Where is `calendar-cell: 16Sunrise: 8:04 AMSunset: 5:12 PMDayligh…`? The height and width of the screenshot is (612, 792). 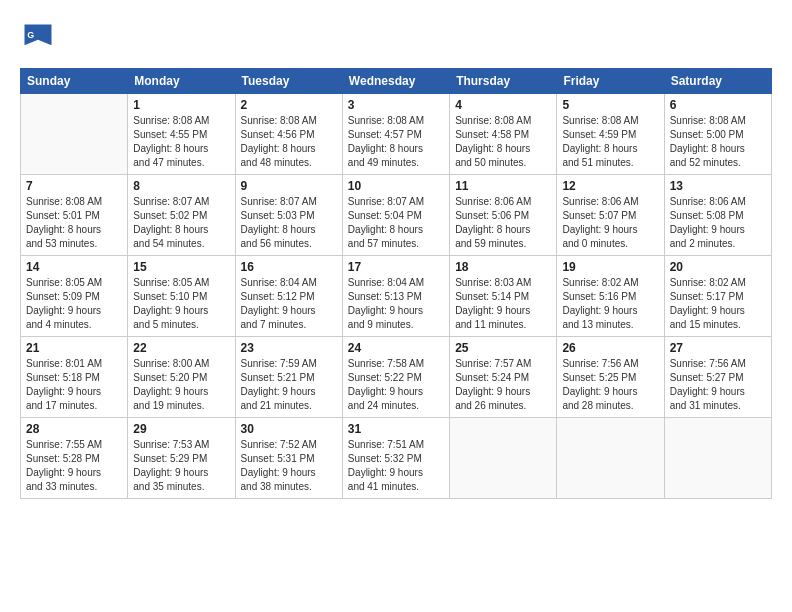
calendar-cell: 16Sunrise: 8:04 AMSunset: 5:12 PMDayligh… is located at coordinates (288, 296).